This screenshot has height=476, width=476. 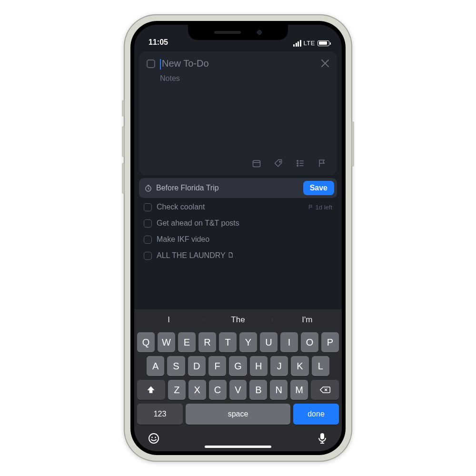 I want to click on space-key: space, so click(x=238, y=414).